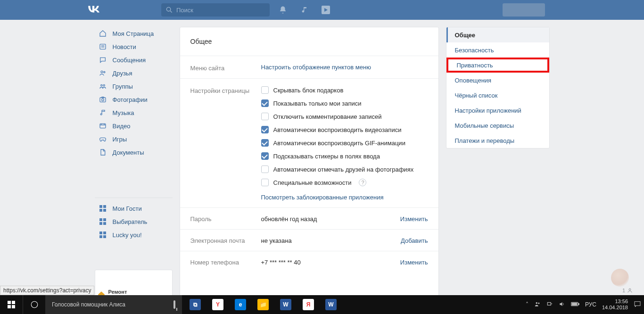  What do you see at coordinates (527, 302) in the screenshot?
I see `tray-chevron-icon: ˄` at bounding box center [527, 302].